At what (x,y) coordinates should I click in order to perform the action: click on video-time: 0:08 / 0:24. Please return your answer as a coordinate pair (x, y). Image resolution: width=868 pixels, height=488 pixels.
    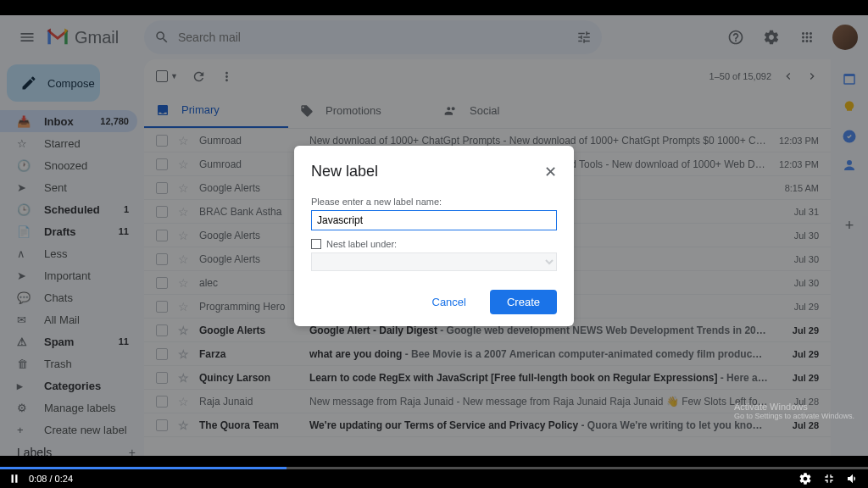
    Looking at the image, I should click on (51, 479).